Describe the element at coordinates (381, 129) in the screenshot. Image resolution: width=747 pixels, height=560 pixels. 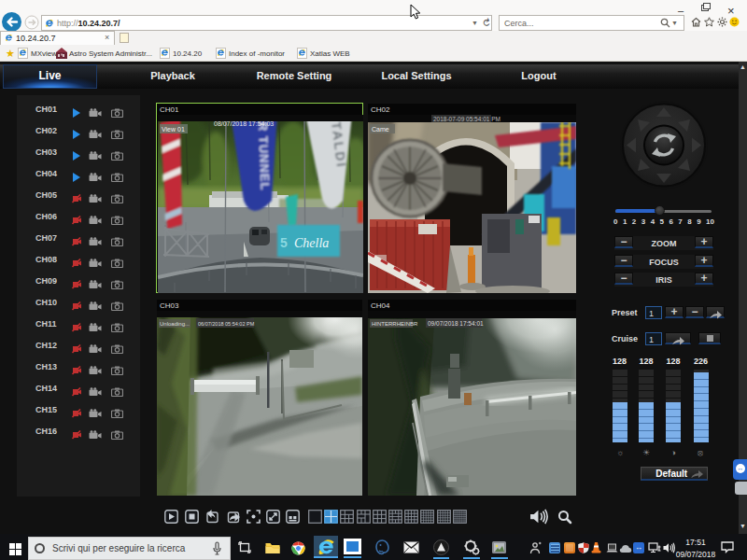
I see `svg-text: Came` at that location.